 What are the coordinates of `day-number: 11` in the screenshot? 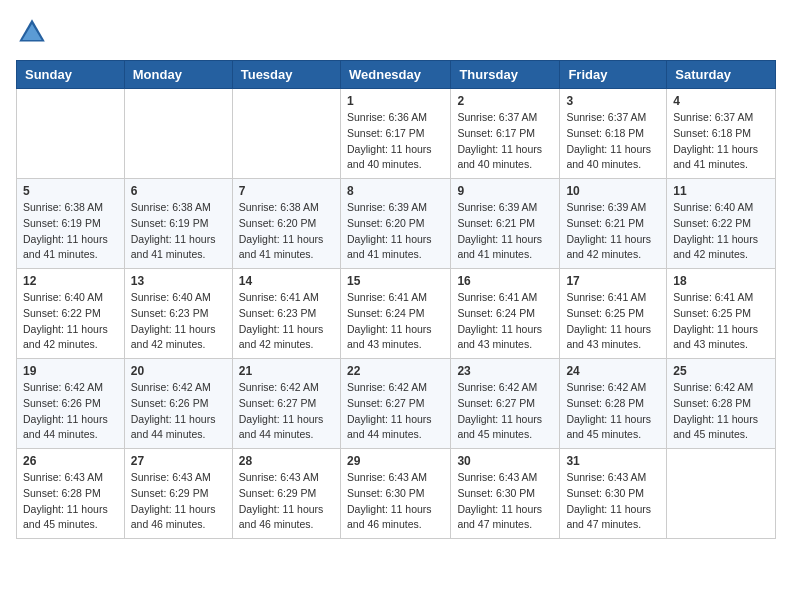 It's located at (721, 191).